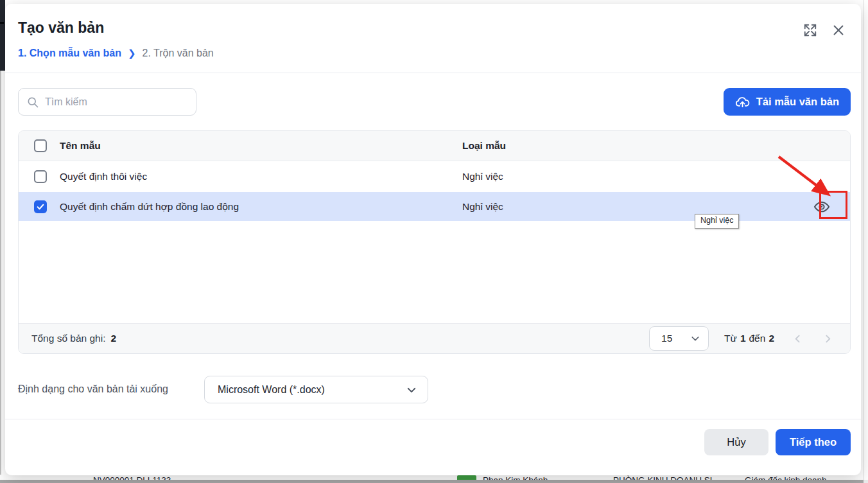 This screenshot has width=868, height=483. I want to click on upload-template-button: Tải mẫu văn bản, so click(787, 101).